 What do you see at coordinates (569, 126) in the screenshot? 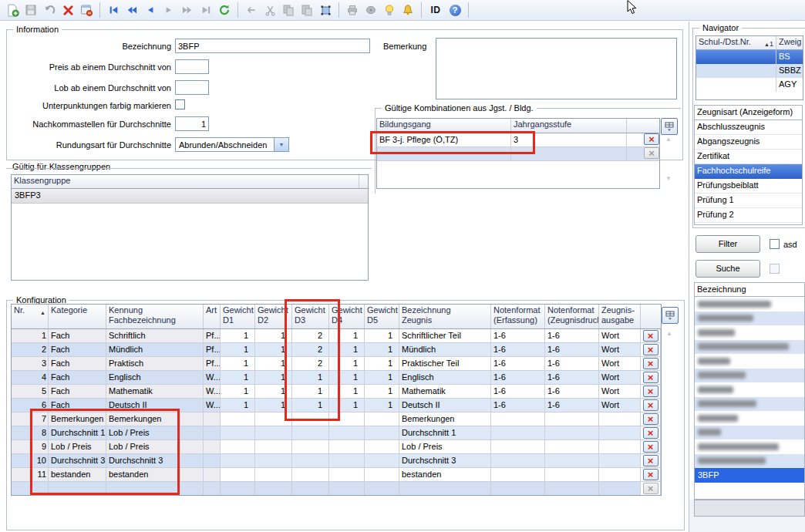
I see `column-header-jahrgangsstufe: Jahrgangsstufe` at bounding box center [569, 126].